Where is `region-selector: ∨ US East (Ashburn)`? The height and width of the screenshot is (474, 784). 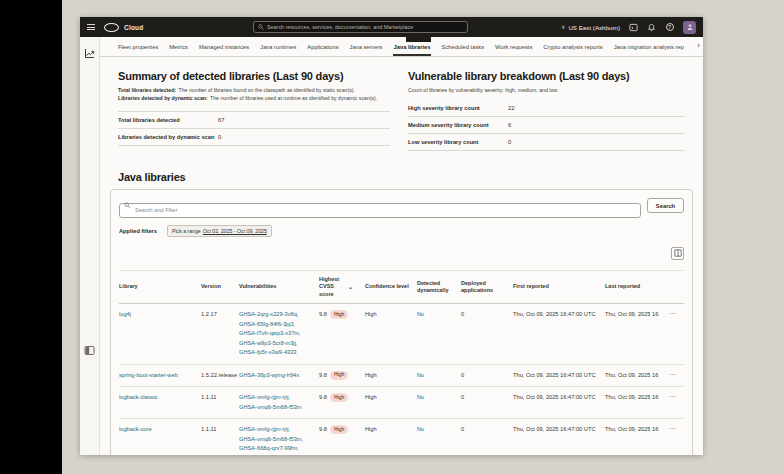
region-selector: ∨ US East (Ashburn) is located at coordinates (590, 28).